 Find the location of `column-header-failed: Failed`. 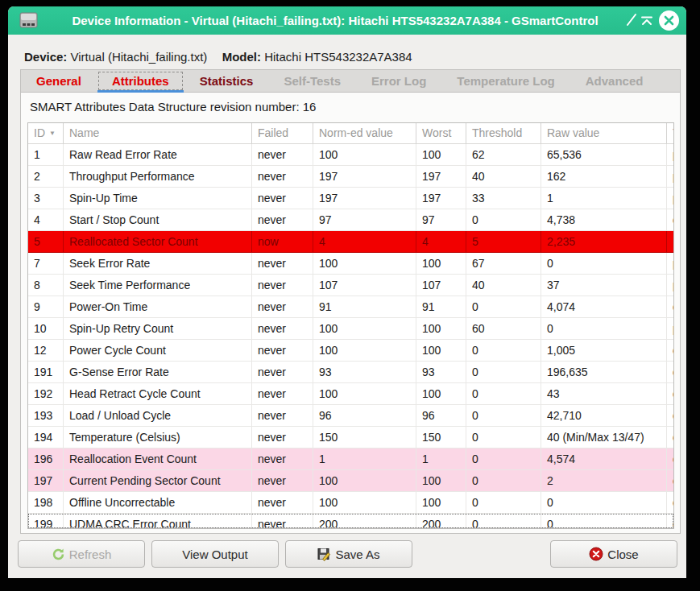

column-header-failed: Failed is located at coordinates (283, 134).